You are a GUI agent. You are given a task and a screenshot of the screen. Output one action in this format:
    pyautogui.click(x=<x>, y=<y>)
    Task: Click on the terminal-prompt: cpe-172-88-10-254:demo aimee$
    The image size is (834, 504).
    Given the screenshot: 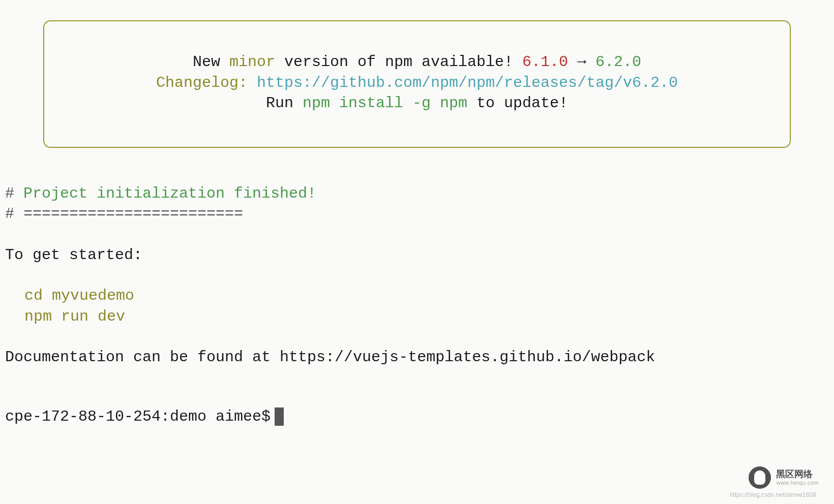 What is the action you would take?
    pyautogui.click(x=417, y=417)
    